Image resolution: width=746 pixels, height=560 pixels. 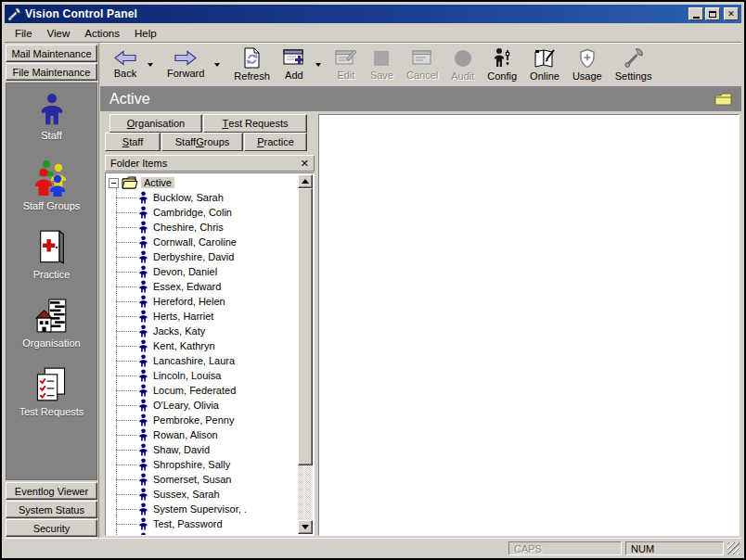 I want to click on toolbar-button-settings: Settings, so click(x=634, y=65).